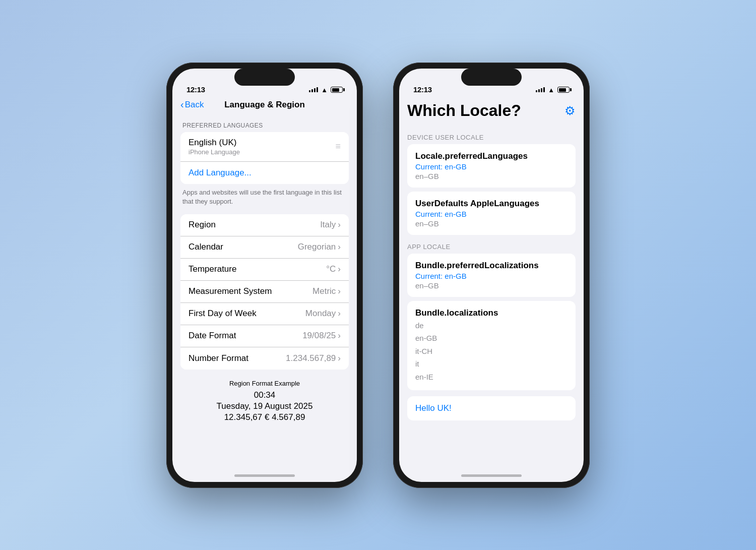  Describe the element at coordinates (337, 90) in the screenshot. I see `battery-icon` at that location.